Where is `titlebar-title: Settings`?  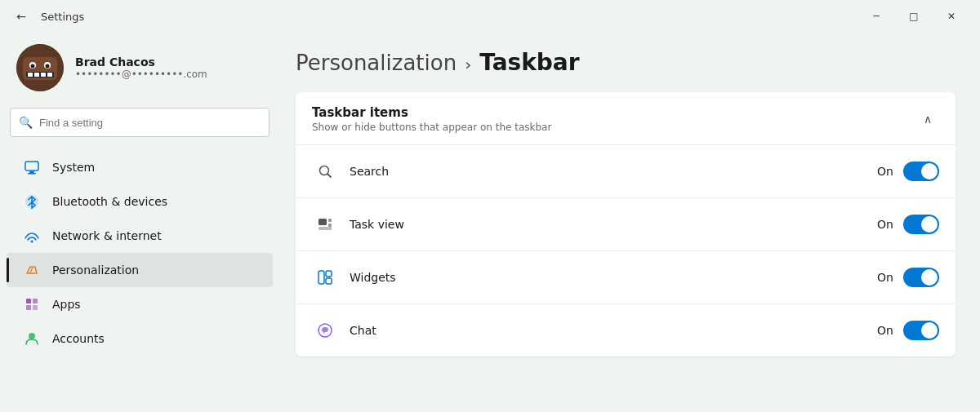
titlebar-title: Settings is located at coordinates (62, 16).